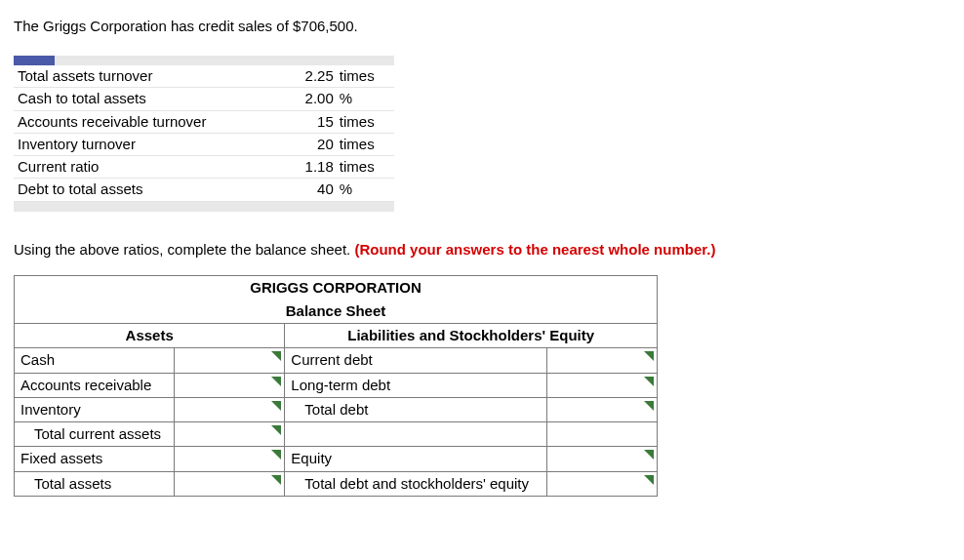 The height and width of the screenshot is (560, 964). Describe the element at coordinates (150, 121) in the screenshot. I see `ratio-label: Accounts receivable turnover` at that location.